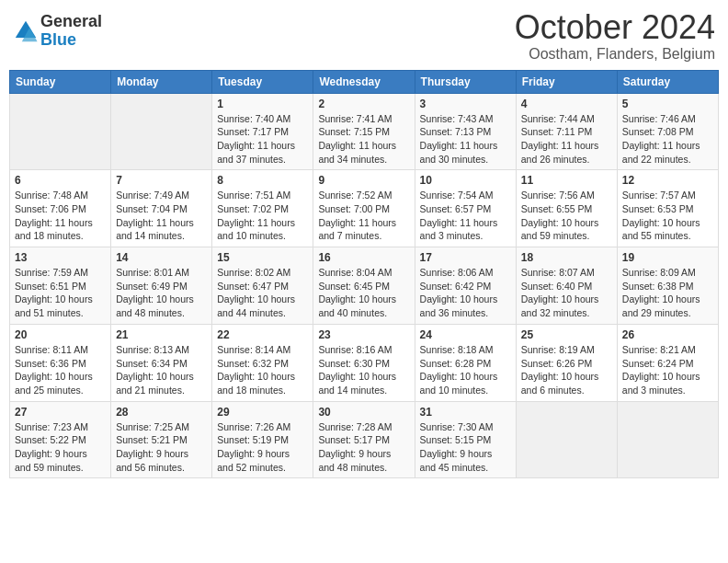 The width and height of the screenshot is (728, 563). Describe the element at coordinates (667, 81) in the screenshot. I see `header-saturday: Saturday` at that location.